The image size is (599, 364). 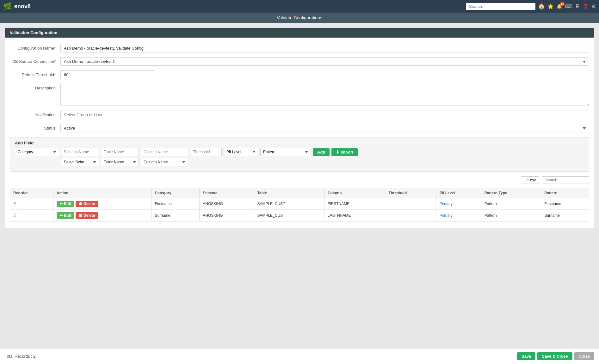 What do you see at coordinates (325, 61) in the screenshot?
I see `db-source-wrapper: Ash Demo - oracle-devtest1` at bounding box center [325, 61].